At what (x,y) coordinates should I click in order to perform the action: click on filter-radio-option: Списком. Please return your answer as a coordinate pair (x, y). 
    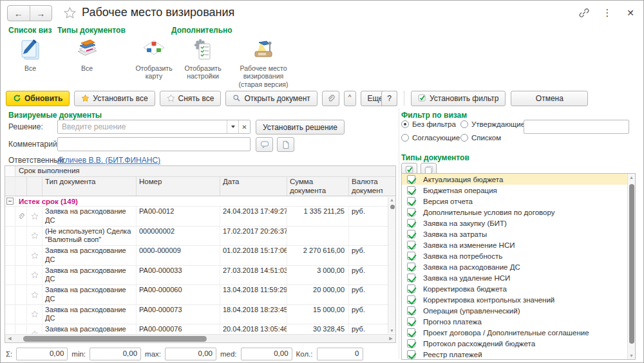
    Looking at the image, I should click on (491, 138).